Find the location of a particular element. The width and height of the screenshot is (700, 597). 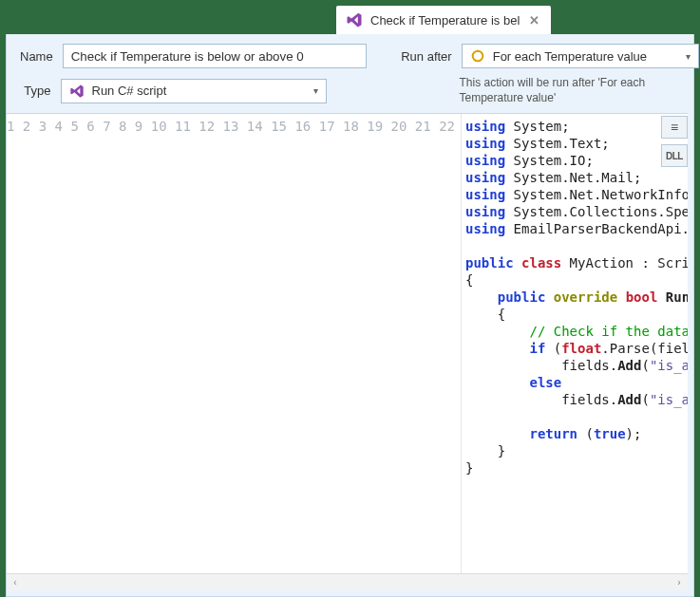

scroll-right-icon: › is located at coordinates (679, 583).